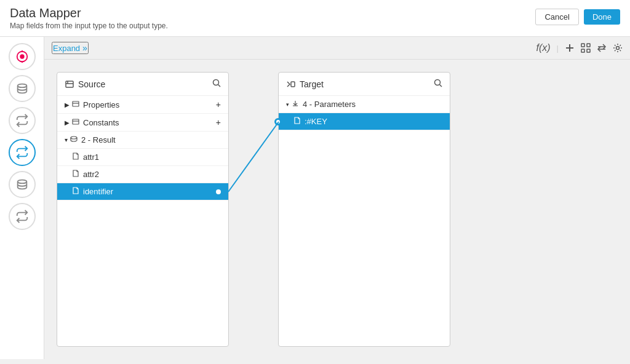 This screenshot has width=630, height=364. I want to click on fx-icon: f(x), so click(544, 48).